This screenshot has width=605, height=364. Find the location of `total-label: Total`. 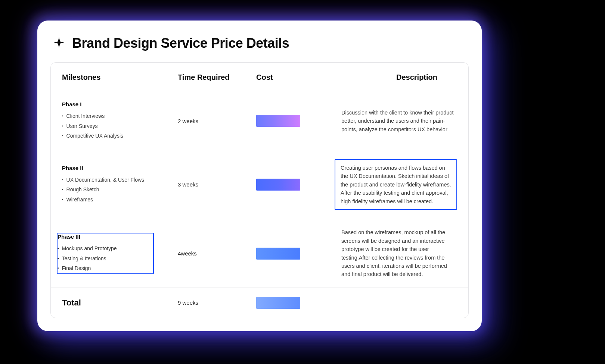

total-label: Total is located at coordinates (118, 303).